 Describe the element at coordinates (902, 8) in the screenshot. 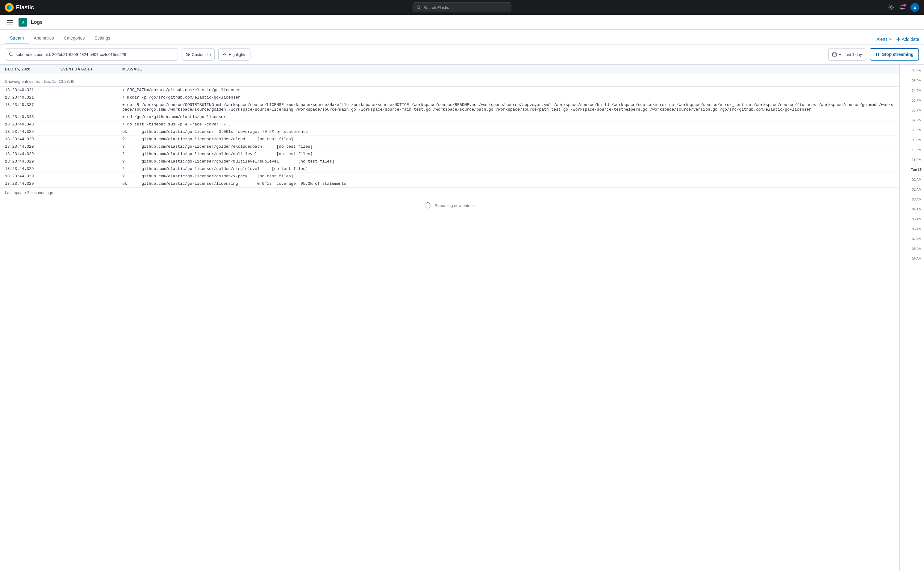

I see `notifications-icon` at that location.